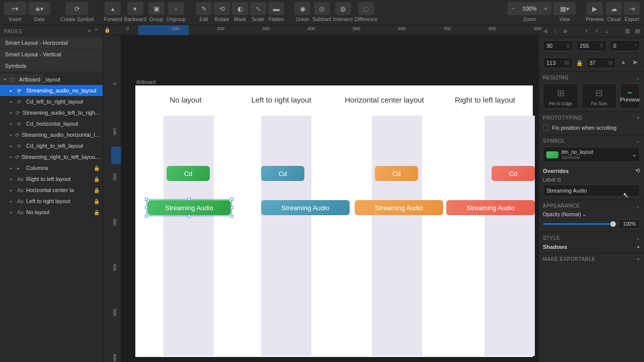 The height and width of the screenshot is (362, 644). Describe the element at coordinates (51, 54) in the screenshot. I see `page-item: Smart Layout - Vertical` at that location.